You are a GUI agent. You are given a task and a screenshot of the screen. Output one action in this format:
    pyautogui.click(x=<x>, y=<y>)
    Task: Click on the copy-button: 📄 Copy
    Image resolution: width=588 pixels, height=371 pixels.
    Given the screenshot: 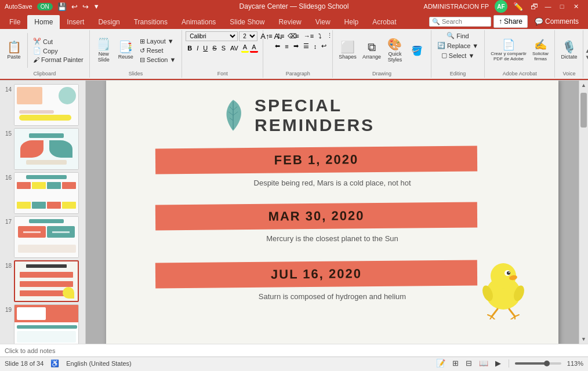 What is the action you would take?
    pyautogui.click(x=58, y=51)
    